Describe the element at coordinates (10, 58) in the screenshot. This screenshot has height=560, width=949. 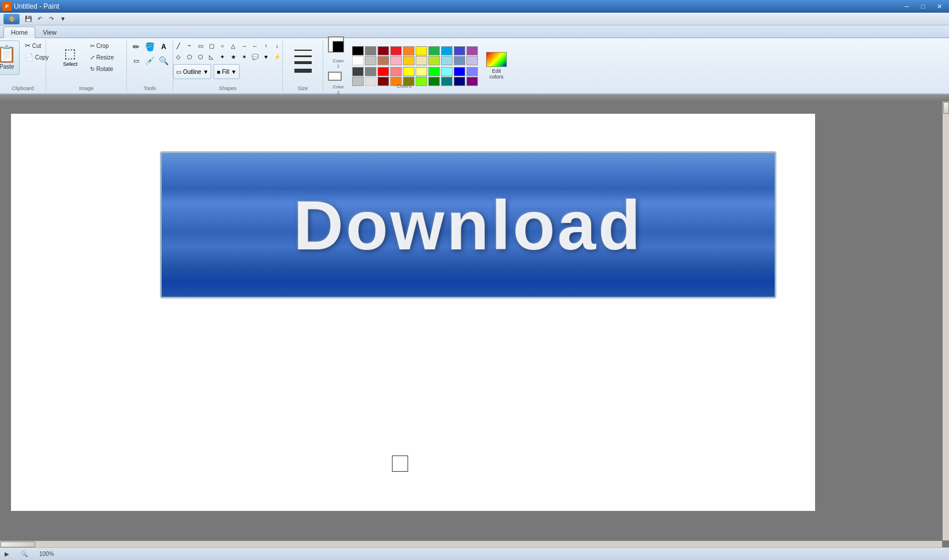
I see `paste-button: 📋 Paste` at that location.